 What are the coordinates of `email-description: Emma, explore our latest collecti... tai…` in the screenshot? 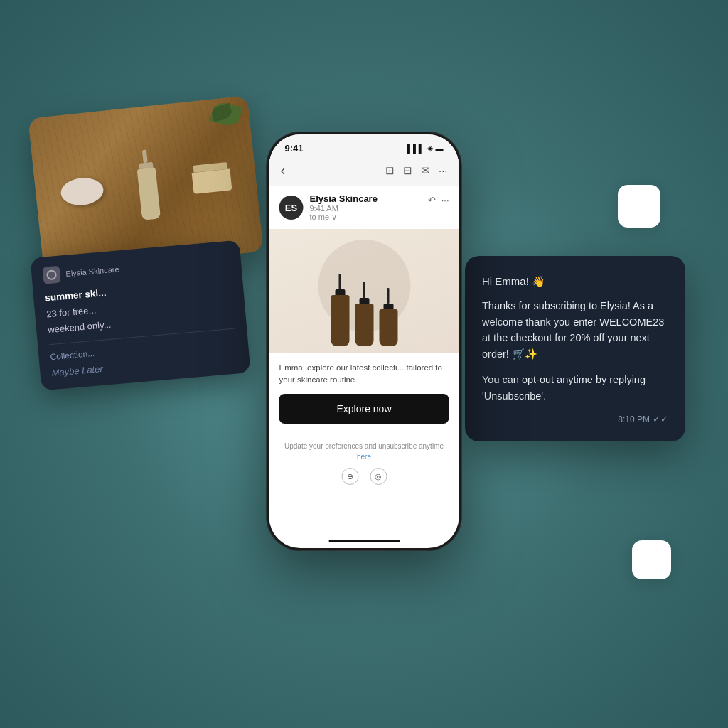 It's located at (364, 374).